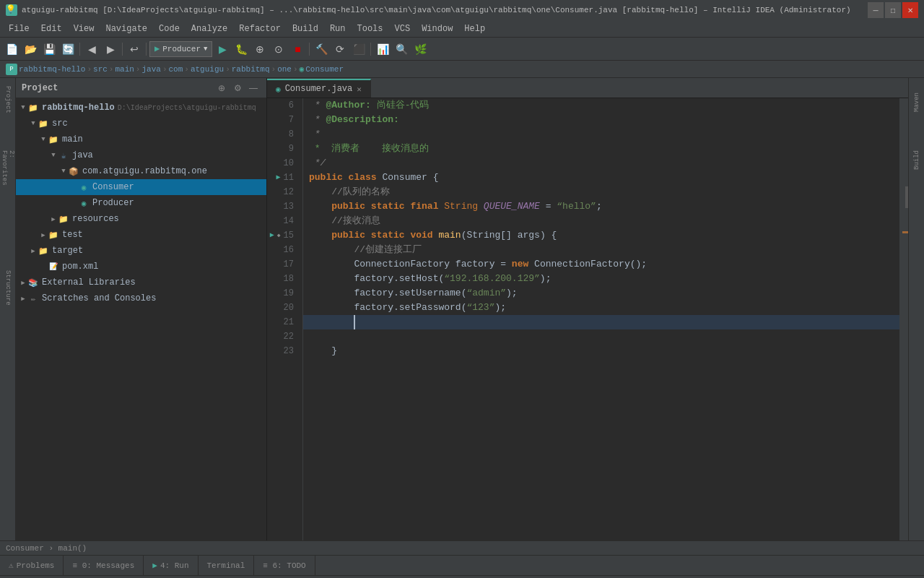 The image size is (924, 578). What do you see at coordinates (251, 69) in the screenshot?
I see `breadcrumb-rabbitmq: rabbitmq` at bounding box center [251, 69].